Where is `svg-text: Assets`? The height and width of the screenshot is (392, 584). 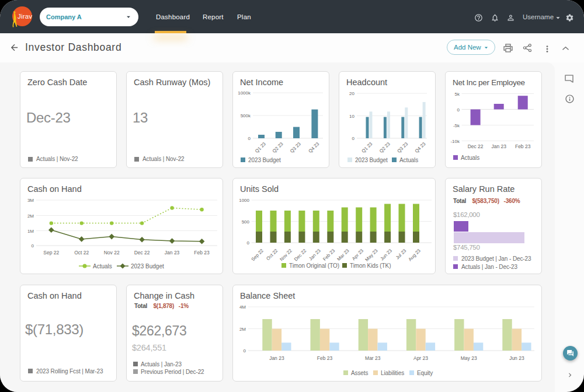 svg-text: Assets is located at coordinates (360, 373).